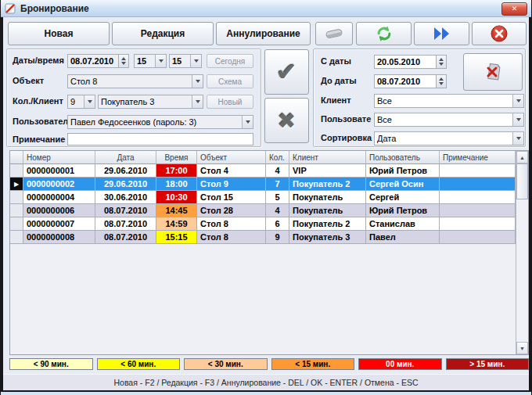 This screenshot has width=532, height=395. What do you see at coordinates (160, 122) in the screenshot?
I see `user-combo: Павел Федосеенков (пароль: 3)` at bounding box center [160, 122].